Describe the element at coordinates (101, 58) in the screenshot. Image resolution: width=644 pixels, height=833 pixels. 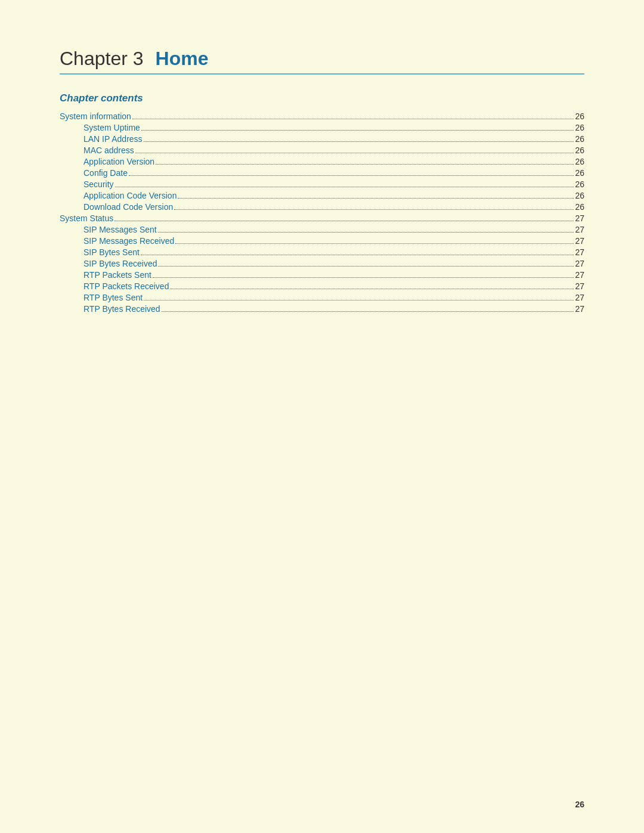
I see `chapter-label: Chapter 3` at that location.